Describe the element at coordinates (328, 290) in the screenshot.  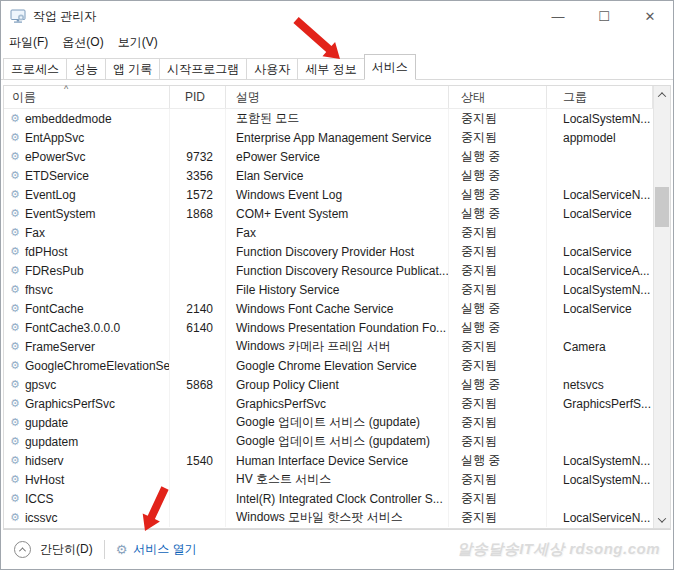
I see `table-row: ⚙ fhsvc File History Service 중지됨 LocalSy…` at that location.